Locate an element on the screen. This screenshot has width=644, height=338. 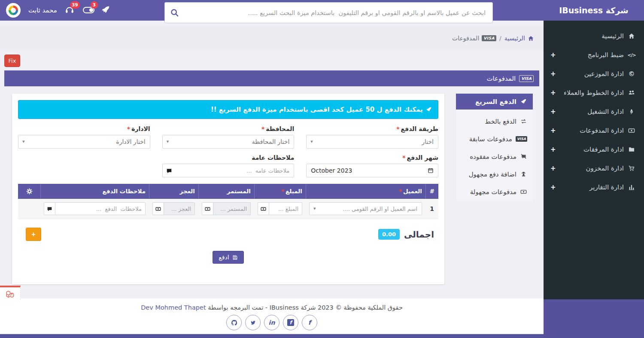
col-index: # is located at coordinates (432, 192).